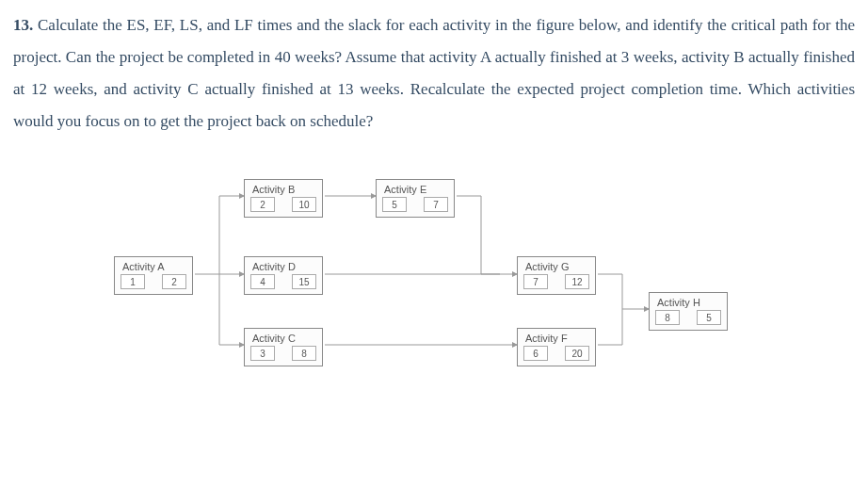 The image size is (868, 488). Describe the element at coordinates (556, 275) in the screenshot. I see `activity-node-g: Activity G 7 12` at that location.